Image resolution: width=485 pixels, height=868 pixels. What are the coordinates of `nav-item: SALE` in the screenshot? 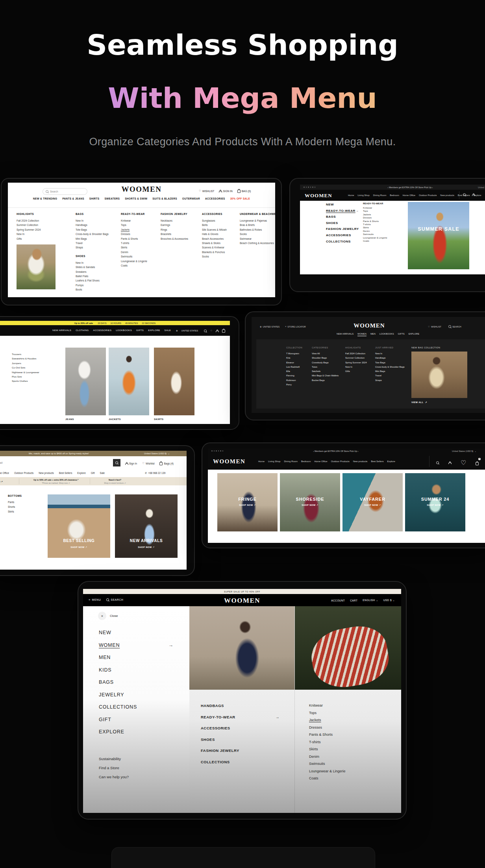 It's located at (168, 330).